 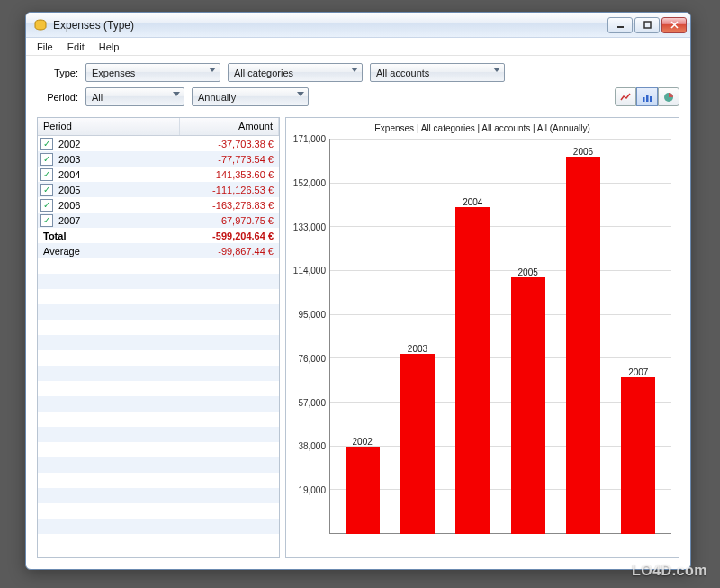 I want to click on bar-chart-button, so click(x=647, y=97).